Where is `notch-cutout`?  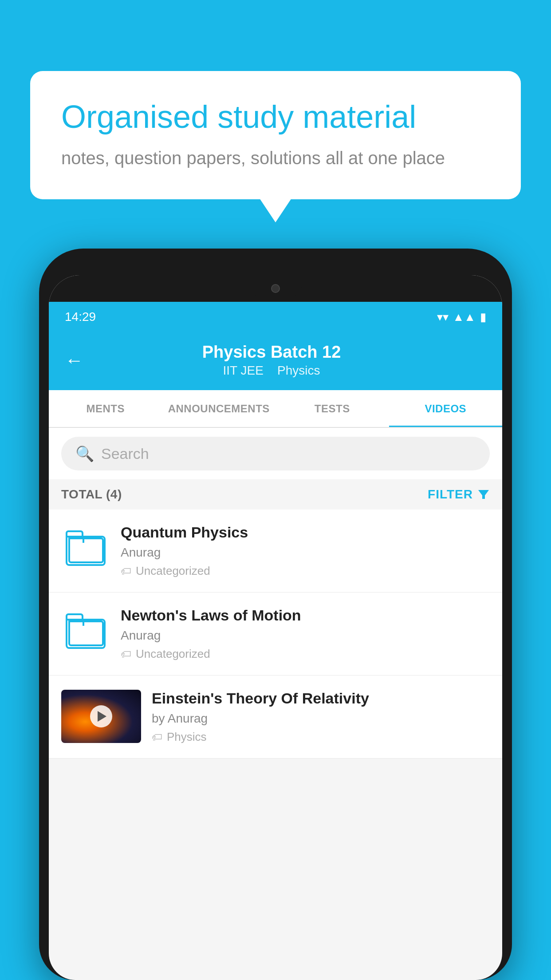 notch-cutout is located at coordinates (276, 288).